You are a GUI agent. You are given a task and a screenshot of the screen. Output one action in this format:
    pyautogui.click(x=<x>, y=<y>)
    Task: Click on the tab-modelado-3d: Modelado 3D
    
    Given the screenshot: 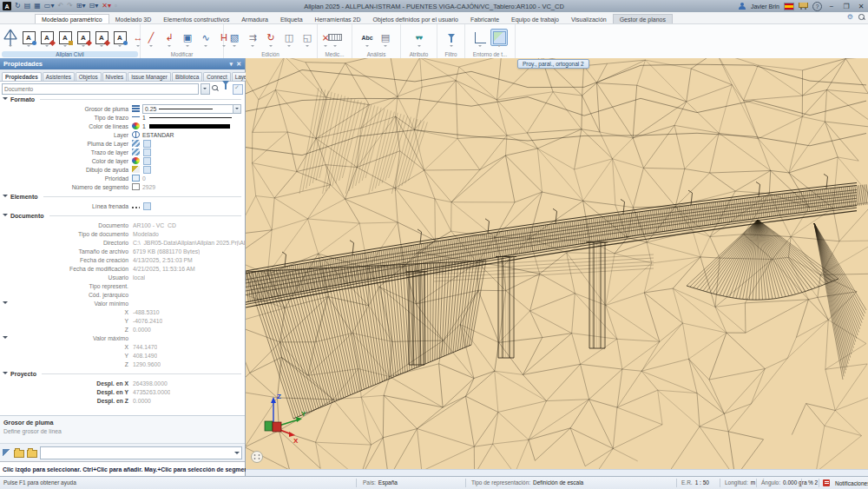 What is the action you would take?
    pyautogui.click(x=134, y=19)
    